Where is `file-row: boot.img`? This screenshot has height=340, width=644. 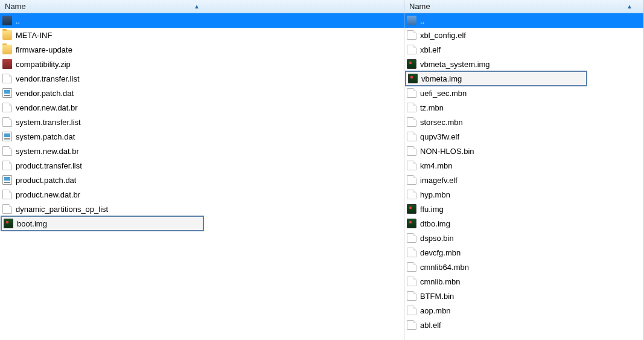
file-row: boot.img is located at coordinates (103, 223).